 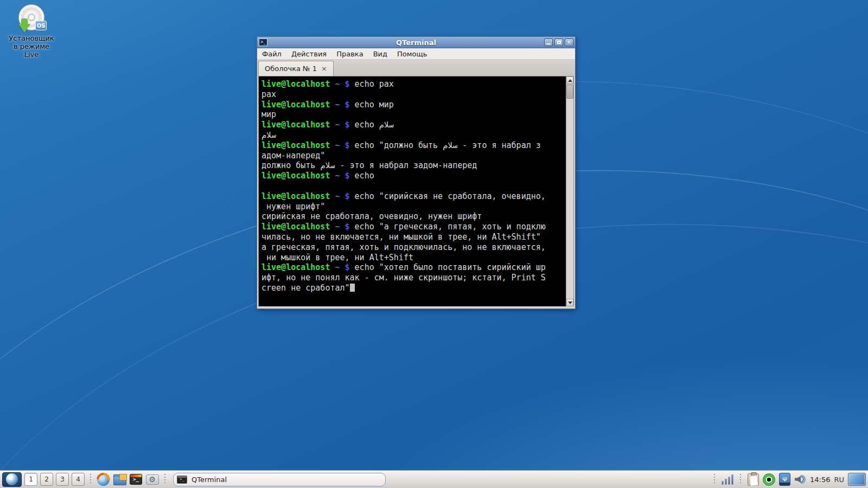 What do you see at coordinates (548, 44) in the screenshot?
I see `minimize-icon` at bounding box center [548, 44].